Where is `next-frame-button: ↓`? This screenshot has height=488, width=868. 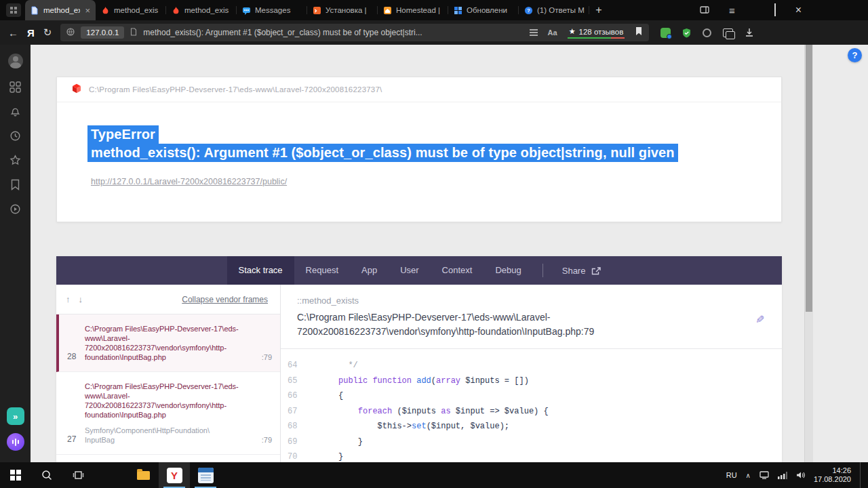
next-frame-button: ↓ is located at coordinates (81, 300).